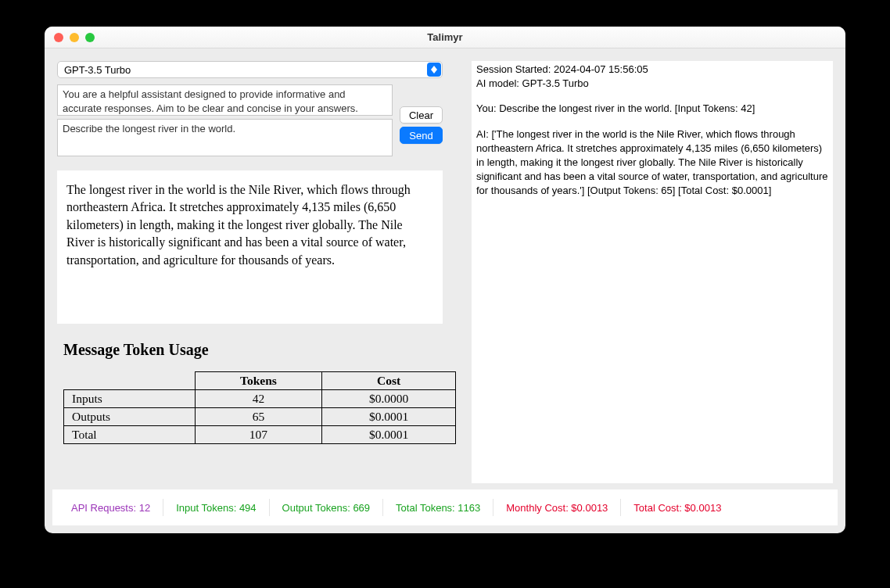 The width and height of the screenshot is (890, 588). What do you see at coordinates (260, 350) in the screenshot?
I see `usage-heading: Message Token Usage` at bounding box center [260, 350].